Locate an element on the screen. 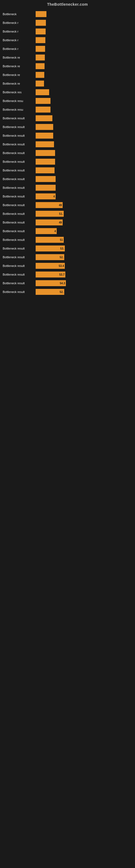 This screenshot has width=135, height=868. bar-value: 53. is located at coordinates (62, 249).